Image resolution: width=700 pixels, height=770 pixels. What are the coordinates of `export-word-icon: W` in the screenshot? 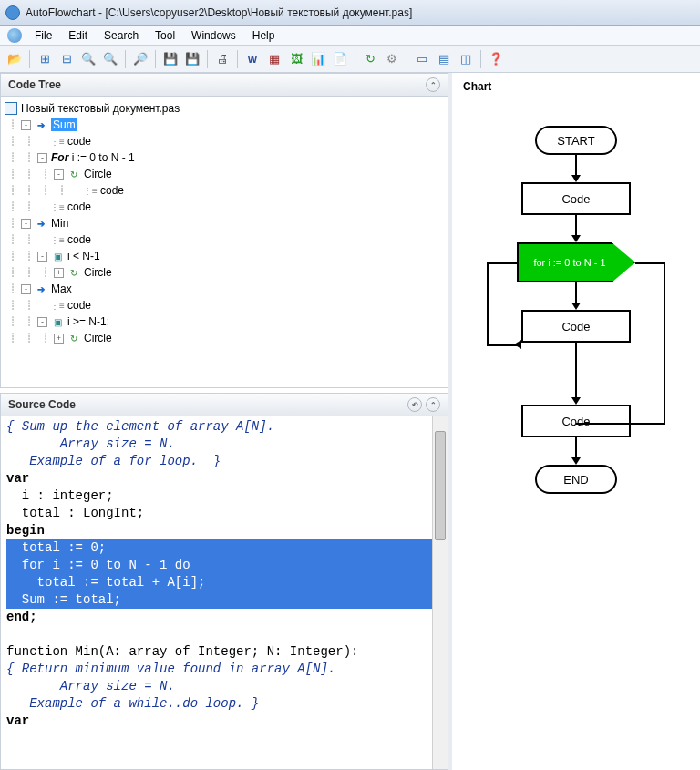 It's located at (252, 59).